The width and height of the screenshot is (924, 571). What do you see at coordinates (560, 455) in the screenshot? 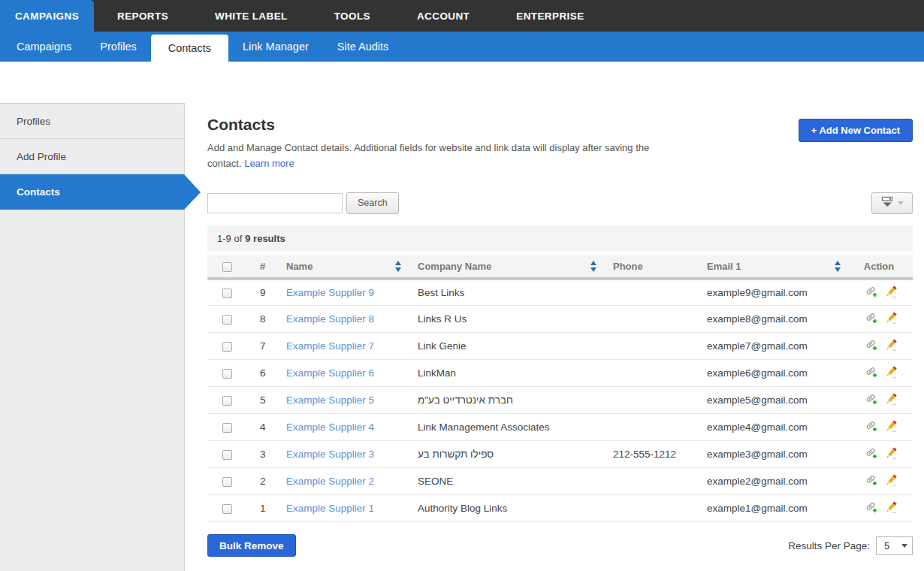
I see `table-row: 3 Example Supplier 3 ספילו תקשרות בע 212…` at bounding box center [560, 455].